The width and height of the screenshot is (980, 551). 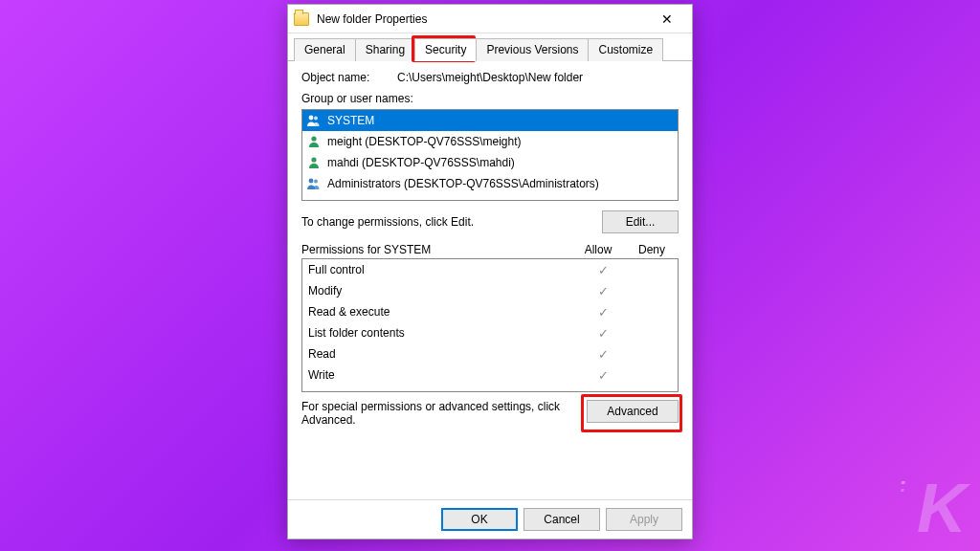 I want to click on permission-row: Modify✓, so click(x=490, y=291).